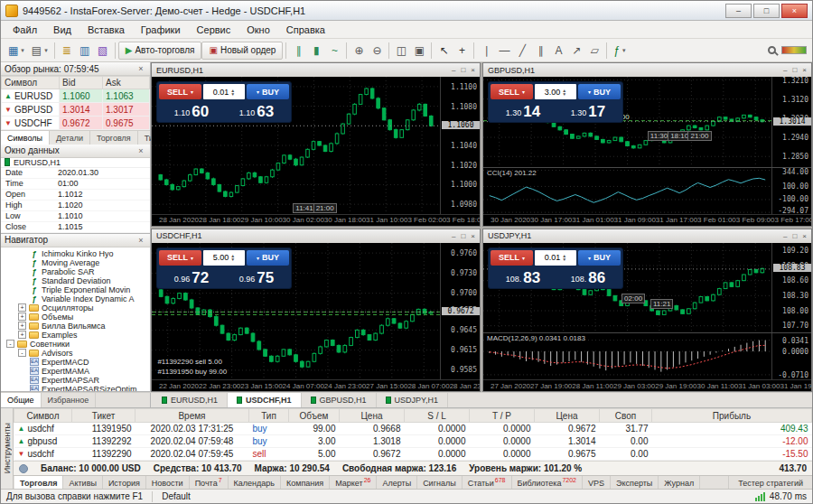 This screenshot has width=813, height=504. I want to click on menu-item: Вставка, so click(107, 30).